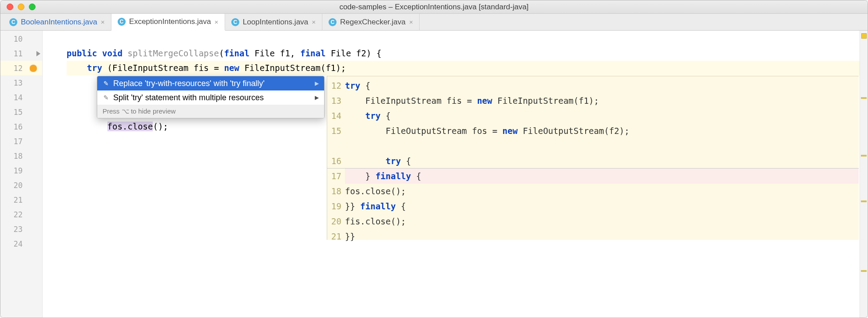 This screenshot has width=868, height=318. Describe the element at coordinates (168, 22) in the screenshot. I see `tab-exception-intentions: C ExceptionIntentions.java ×` at that location.